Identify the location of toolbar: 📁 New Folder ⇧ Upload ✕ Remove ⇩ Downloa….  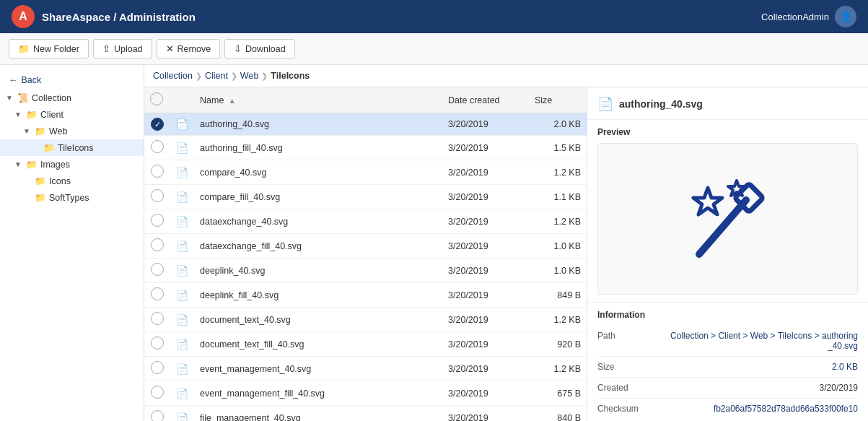
(434, 49).